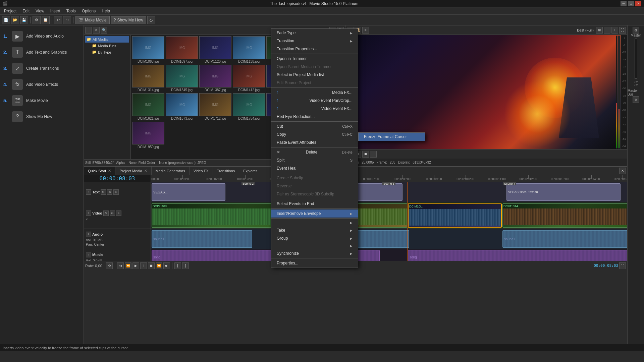 This screenshot has height=362, width=644. What do you see at coordinates (315, 109) in the screenshot?
I see `ctx-event-fx: f Video Event FX...` at bounding box center [315, 109].